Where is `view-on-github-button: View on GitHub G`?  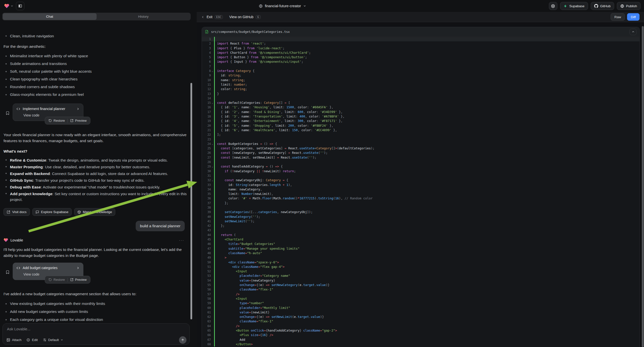
view-on-github-button: View on GitHub G is located at coordinates (245, 17).